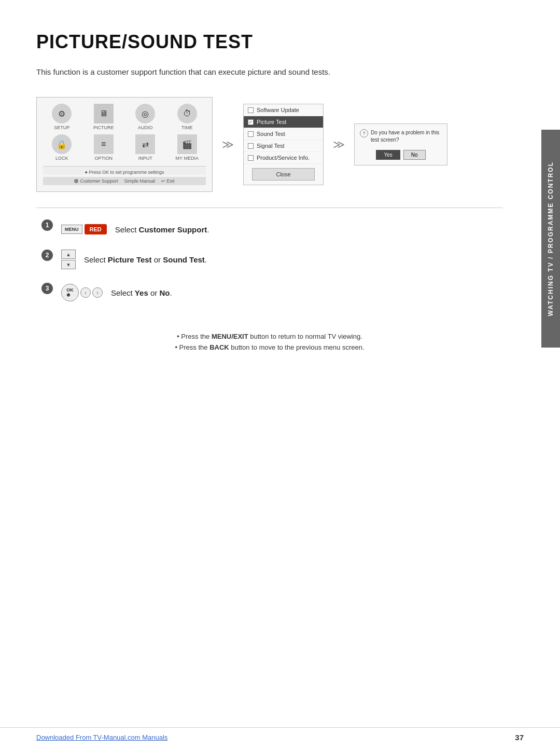 Image resolution: width=560 pixels, height=747 pixels. Describe the element at coordinates (164, 293) in the screenshot. I see `no-bold: No` at that location.